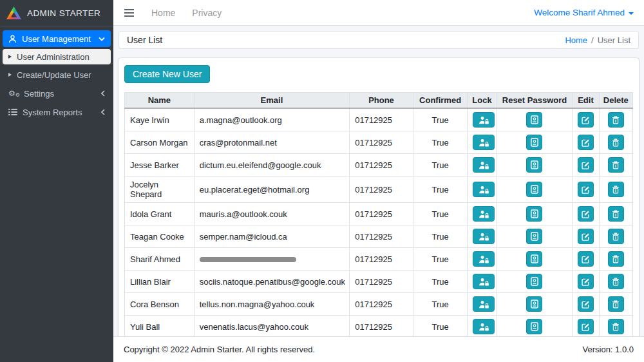 This screenshot has width=644, height=362. I want to click on brand: ADMIN STARTER, so click(57, 13).